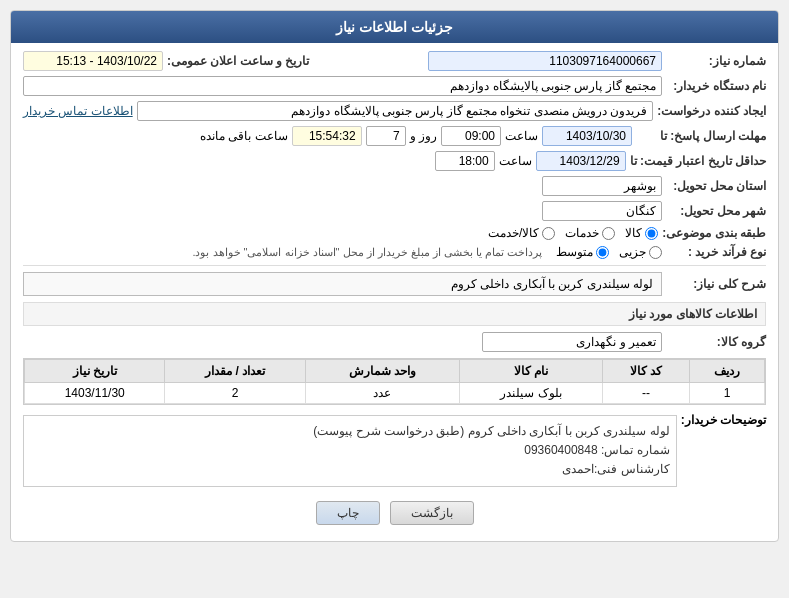 This screenshot has height=598, width=789. Describe the element at coordinates (716, 252) in the screenshot. I see `nooe-farand-label: نوع فرآند خرید :` at that location.